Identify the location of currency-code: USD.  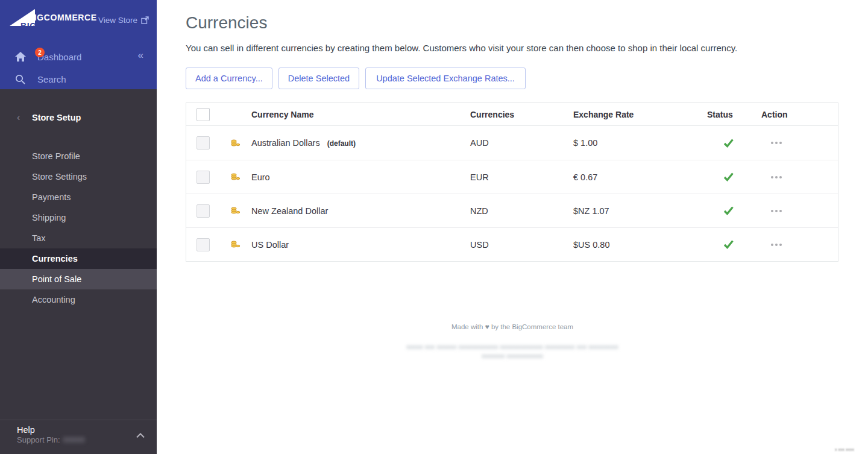
(522, 245).